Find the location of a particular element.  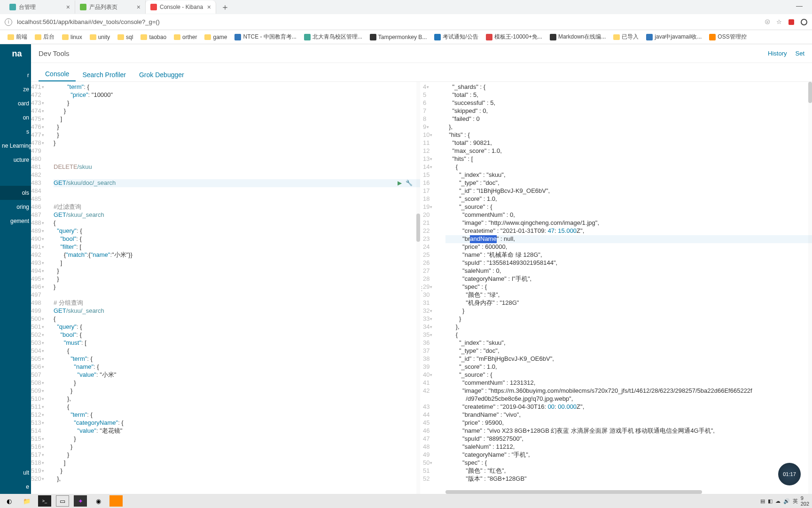

bookmark-item: 已导入 is located at coordinates (626, 37).